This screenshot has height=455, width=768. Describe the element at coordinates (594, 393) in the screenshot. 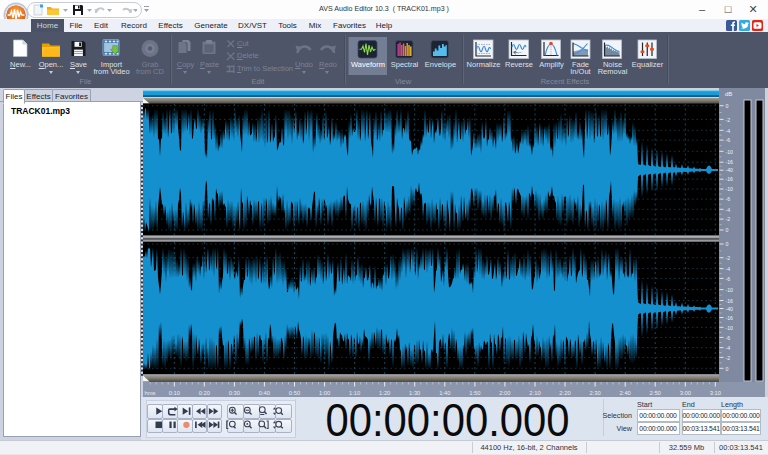

I see `svg-text: 2:30` at that location.